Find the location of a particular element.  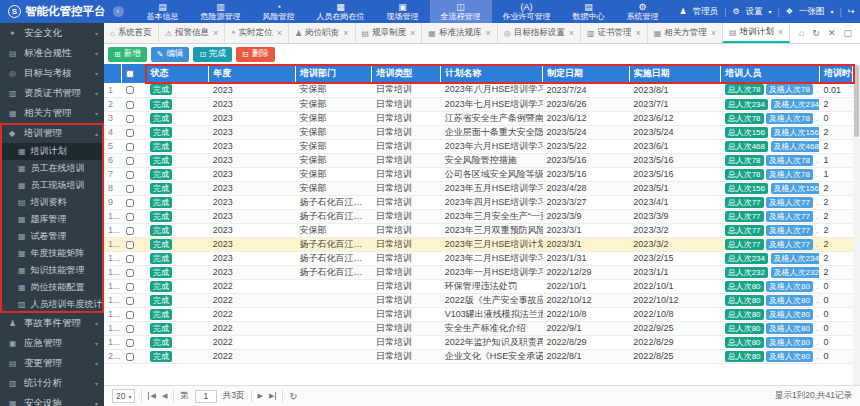

col-plan-name: 计划名称 is located at coordinates (492, 74).